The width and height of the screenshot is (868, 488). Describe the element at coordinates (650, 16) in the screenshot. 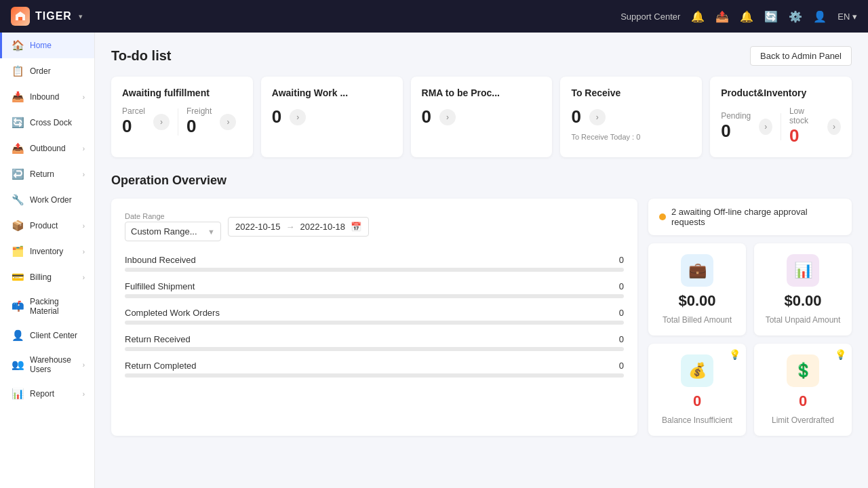

I see `support-center-link: Support Center` at that location.